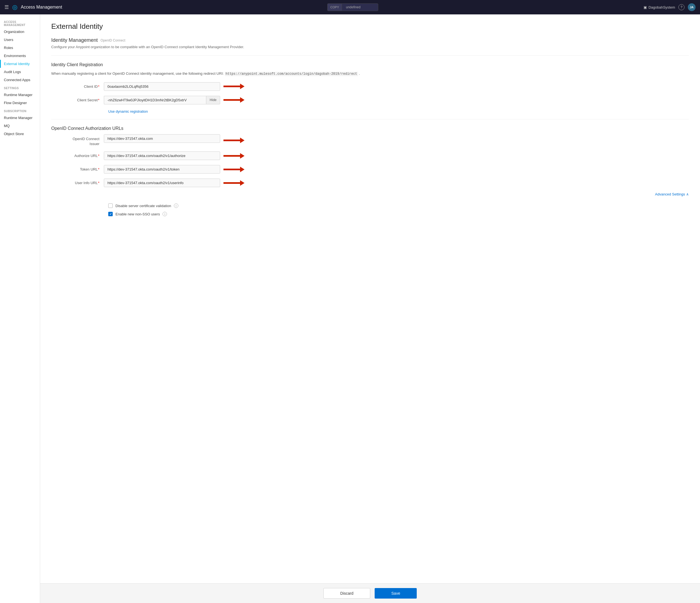  I want to click on sidebar-item-roles: Roles, so click(20, 48).